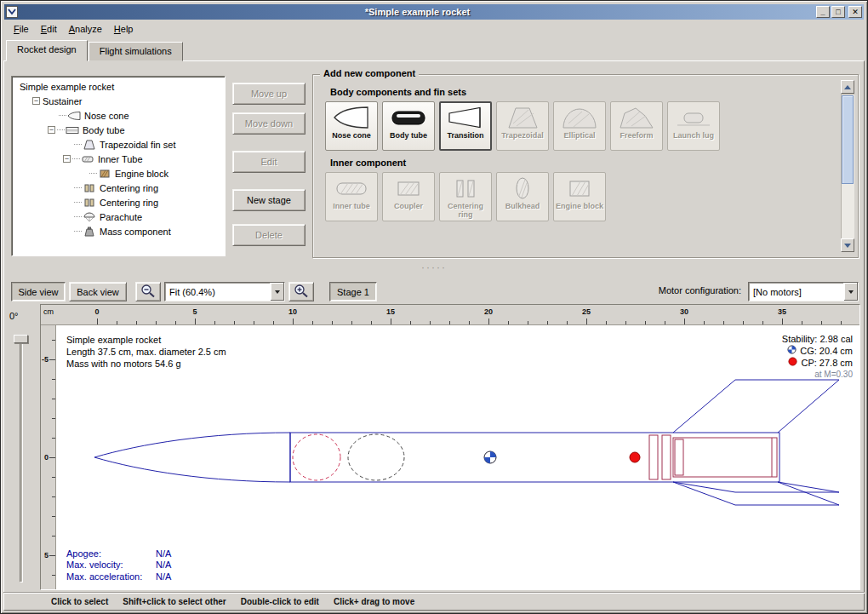  What do you see at coordinates (118, 166) in the screenshot?
I see `component-tree: Simple example rocket−SustainerNose cone…` at bounding box center [118, 166].